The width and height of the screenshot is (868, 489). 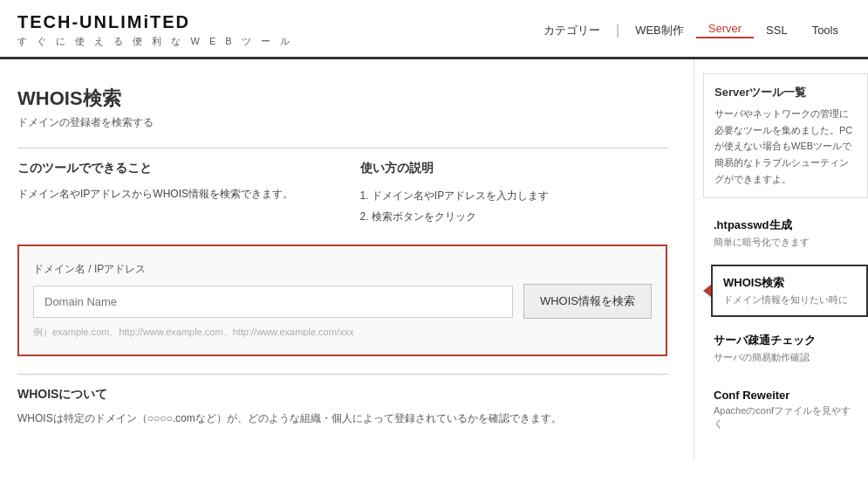 I want to click on usage-list: 1. ドメイン名やIPアドレスを入力します 2. 検索ボタンをクリック, so click(x=515, y=206).